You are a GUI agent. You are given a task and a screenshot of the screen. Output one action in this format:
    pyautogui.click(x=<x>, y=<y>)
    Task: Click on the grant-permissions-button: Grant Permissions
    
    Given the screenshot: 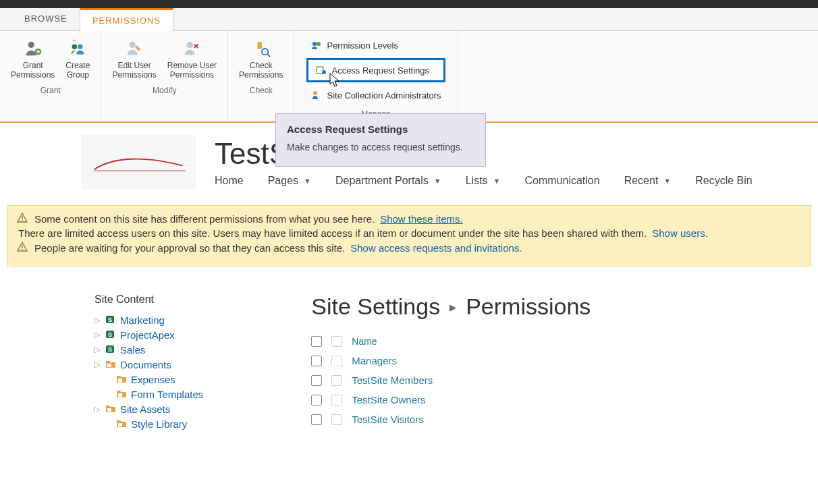 What is the action you would take?
    pyautogui.click(x=32, y=58)
    